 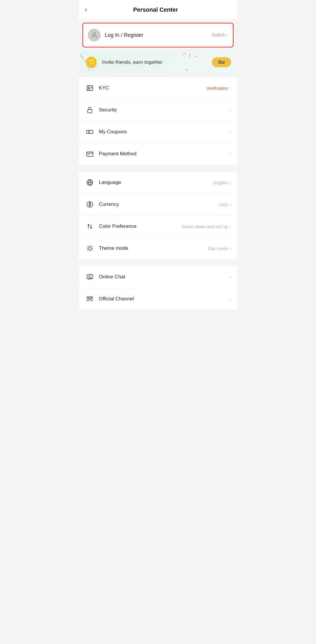 I want to click on color-preference-label: Color Preference, so click(x=140, y=226).